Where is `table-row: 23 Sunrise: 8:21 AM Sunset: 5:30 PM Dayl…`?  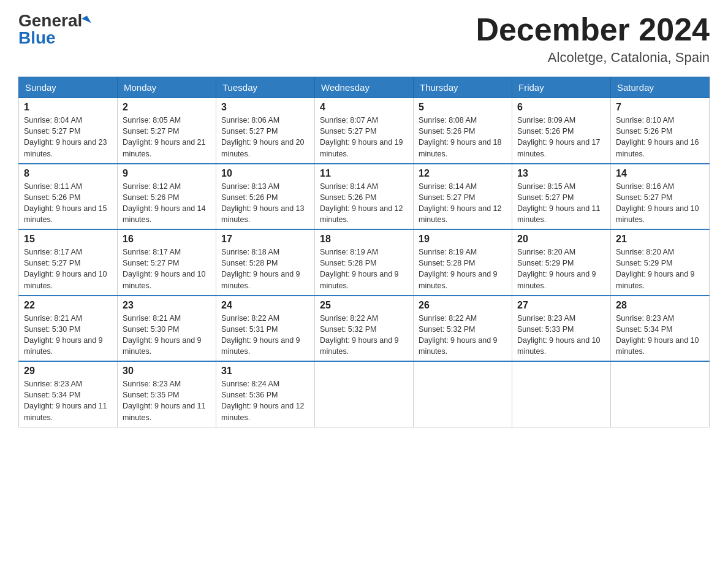
table-row: 23 Sunrise: 8:21 AM Sunset: 5:30 PM Dayl… is located at coordinates (167, 329).